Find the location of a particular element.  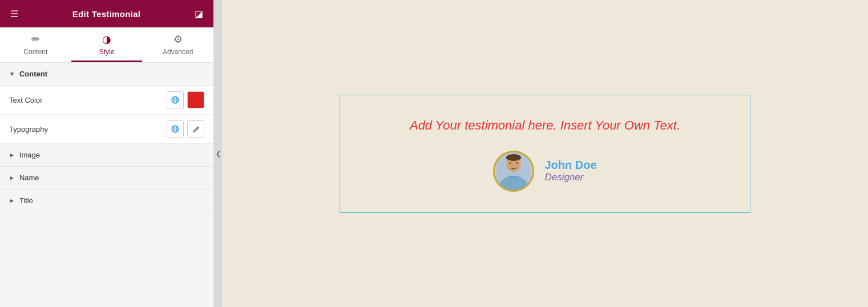

style-tab-icon: ◑ is located at coordinates (107, 39).